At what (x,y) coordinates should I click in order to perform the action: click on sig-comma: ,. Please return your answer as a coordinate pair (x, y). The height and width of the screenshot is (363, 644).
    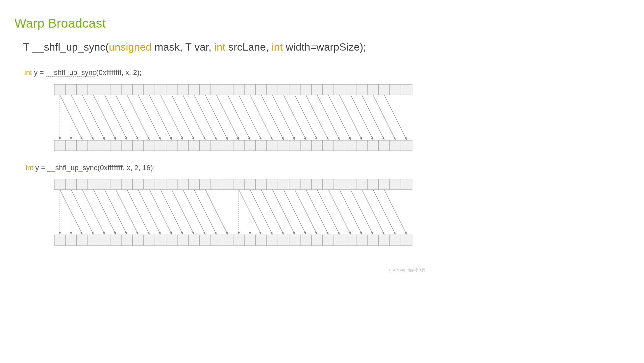
    Looking at the image, I should click on (269, 47).